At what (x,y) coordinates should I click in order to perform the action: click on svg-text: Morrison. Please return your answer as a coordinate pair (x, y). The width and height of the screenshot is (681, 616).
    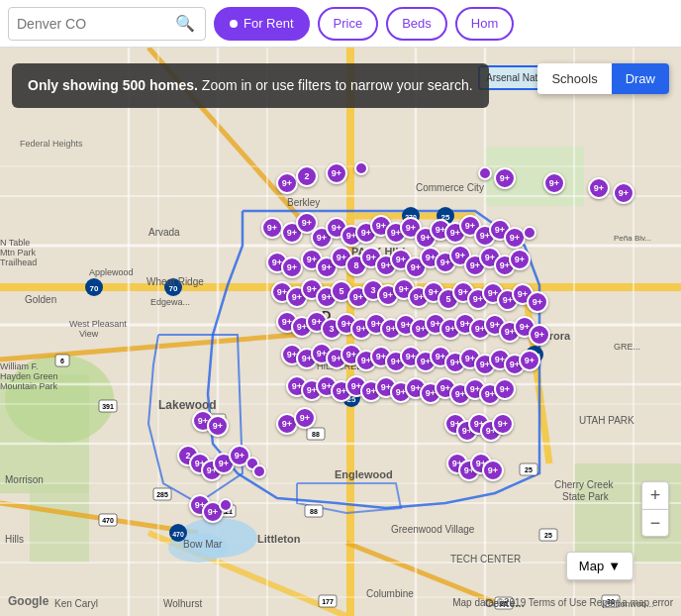
    Looking at the image, I should click on (24, 479).